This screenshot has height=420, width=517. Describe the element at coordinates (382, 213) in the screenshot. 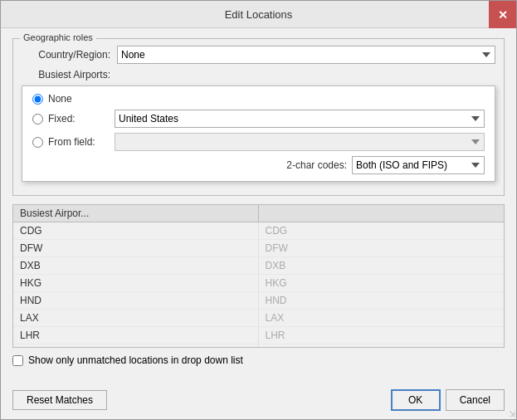

I see `col-right-header` at that location.